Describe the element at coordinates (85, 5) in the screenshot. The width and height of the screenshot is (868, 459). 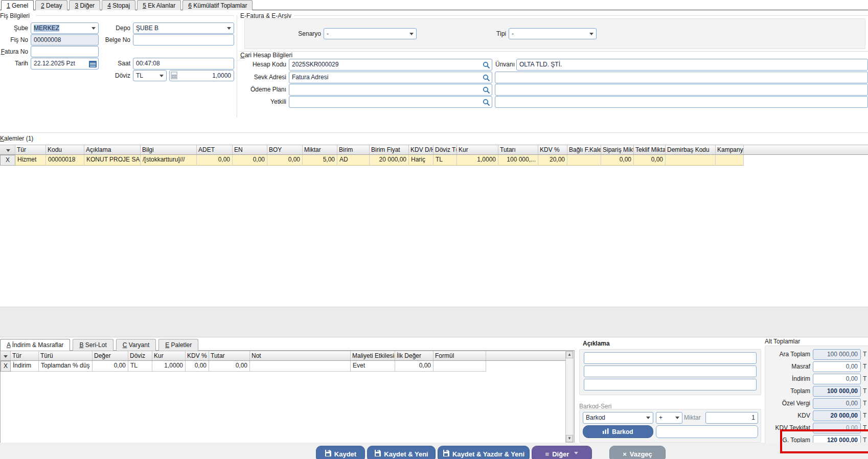
I see `tab-diger: 3 Diğer` at that location.